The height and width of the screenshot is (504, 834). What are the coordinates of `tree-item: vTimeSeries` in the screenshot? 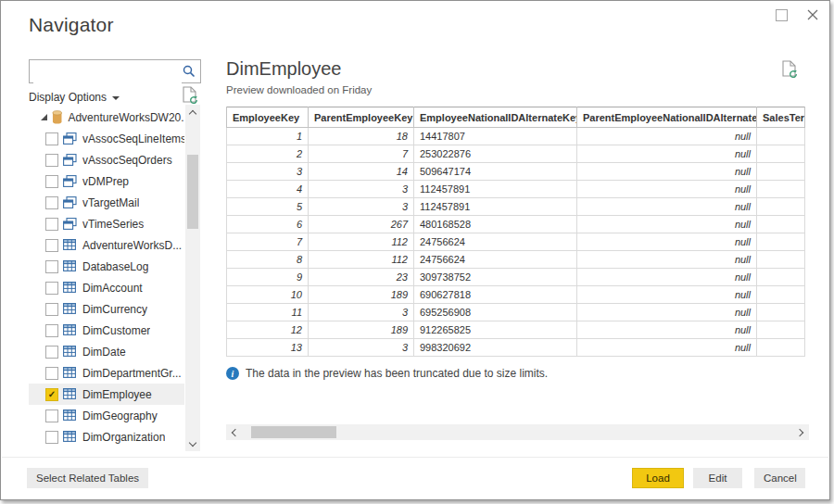 It's located at (107, 224).